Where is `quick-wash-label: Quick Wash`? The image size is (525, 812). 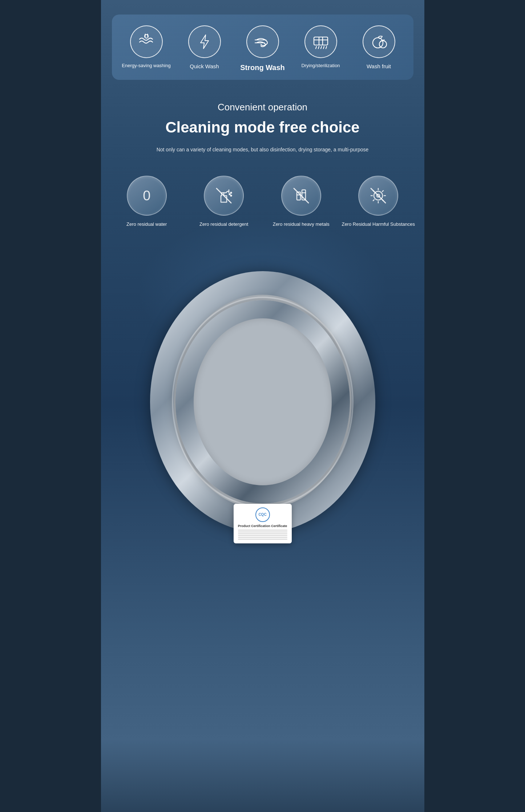
quick-wash-label: Quick Wash is located at coordinates (204, 66).